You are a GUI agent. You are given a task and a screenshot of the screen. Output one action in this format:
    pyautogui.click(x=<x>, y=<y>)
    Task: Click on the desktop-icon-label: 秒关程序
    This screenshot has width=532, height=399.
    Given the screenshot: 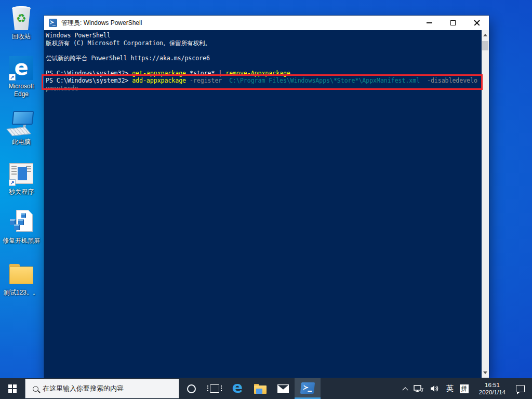 What is the action you would take?
    pyautogui.click(x=21, y=192)
    